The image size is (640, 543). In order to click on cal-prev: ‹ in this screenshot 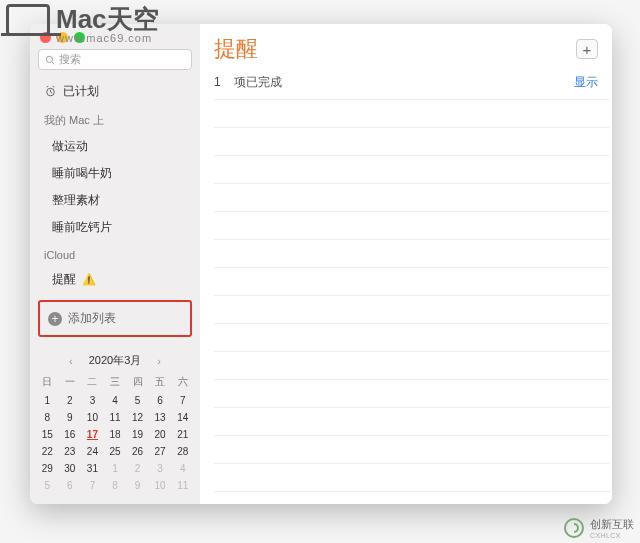, I will do `click(71, 361)`.